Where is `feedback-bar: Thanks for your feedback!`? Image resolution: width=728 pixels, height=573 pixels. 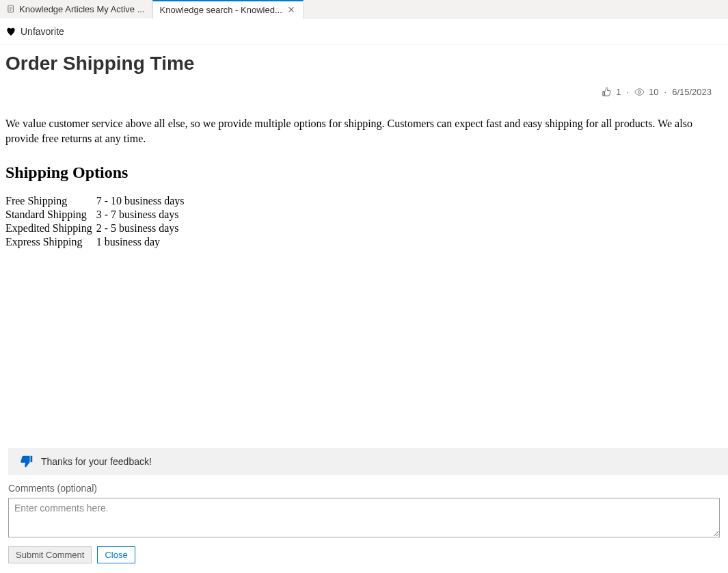
feedback-bar: Thanks for your feedback! is located at coordinates (368, 462).